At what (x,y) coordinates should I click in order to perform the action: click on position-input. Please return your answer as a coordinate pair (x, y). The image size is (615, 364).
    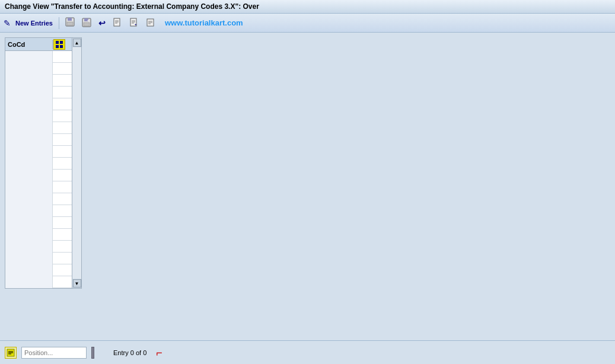
    Looking at the image, I should click on (54, 353).